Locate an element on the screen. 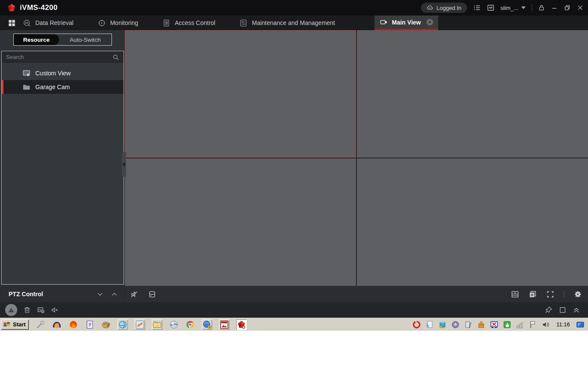 This screenshot has width=588, height=372. tray-clipboard-plug-icon is located at coordinates (468, 325).